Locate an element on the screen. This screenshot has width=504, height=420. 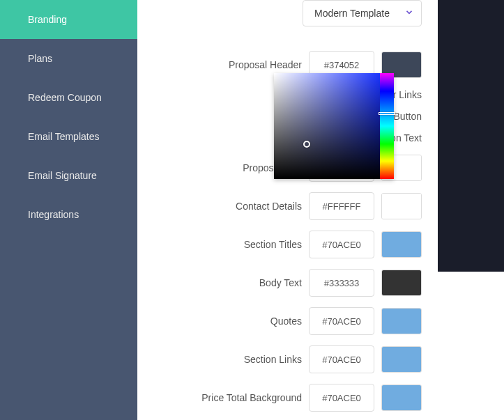
contact-details-input is located at coordinates (342, 206).